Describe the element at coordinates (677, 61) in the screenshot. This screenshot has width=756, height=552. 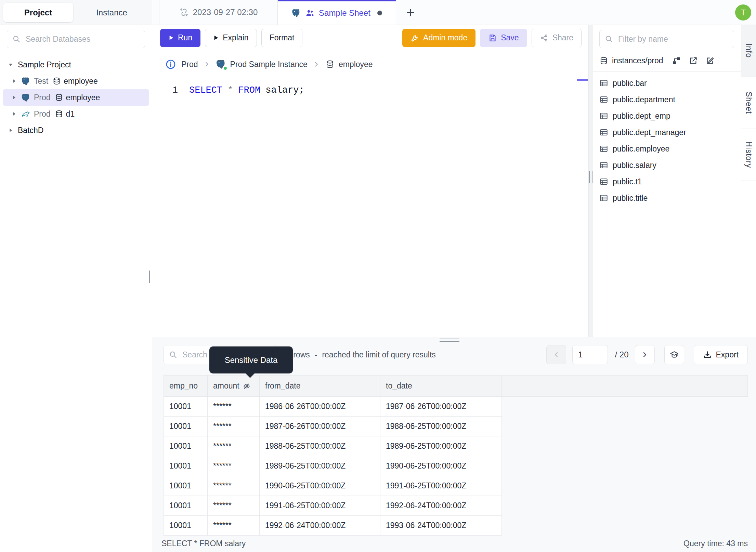
I see `schema-diagram-icon` at that location.